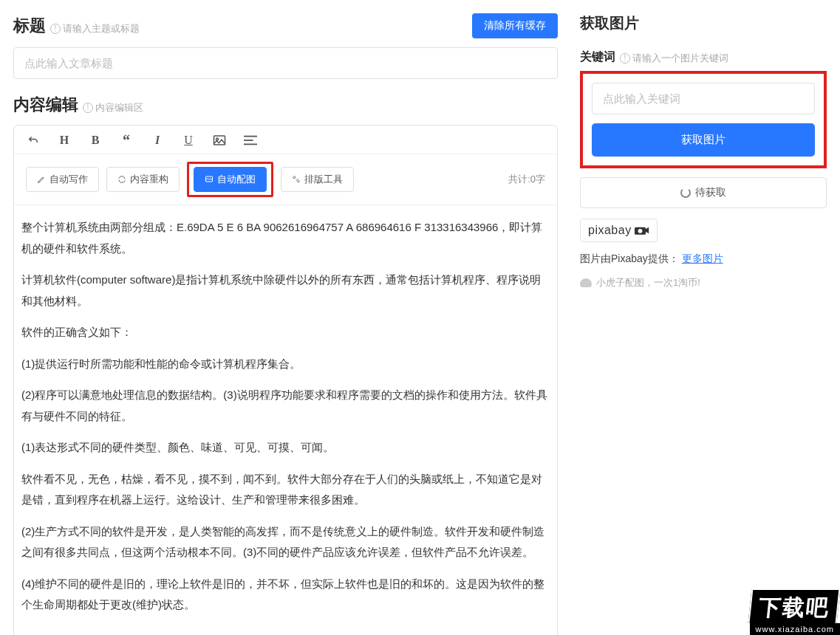  Describe the element at coordinates (703, 193) in the screenshot. I see `fetch-status-button: 待获取` at that location.